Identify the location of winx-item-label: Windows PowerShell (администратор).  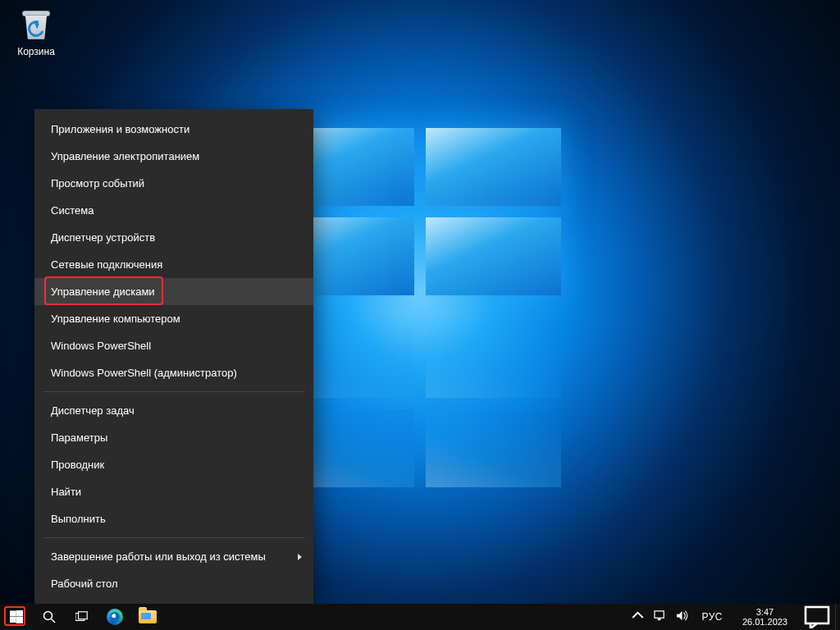
(144, 372).